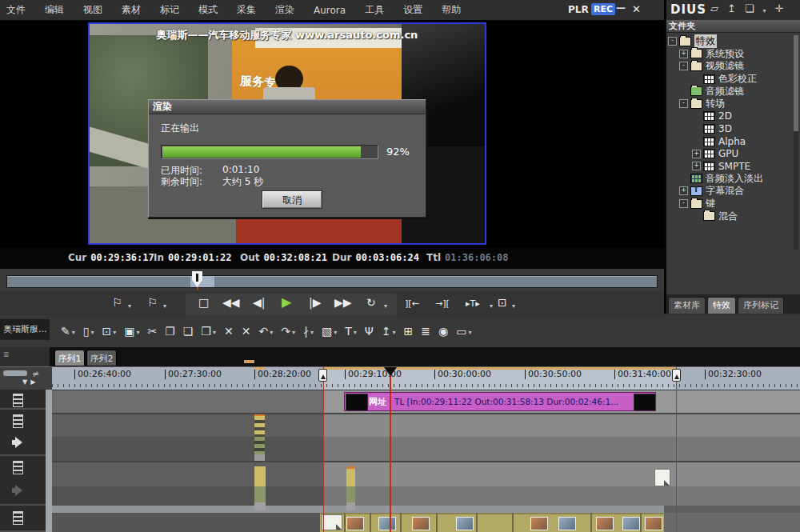 The width and height of the screenshot is (800, 532). Describe the element at coordinates (578, 10) in the screenshot. I see `plr-button: PLR` at that location.